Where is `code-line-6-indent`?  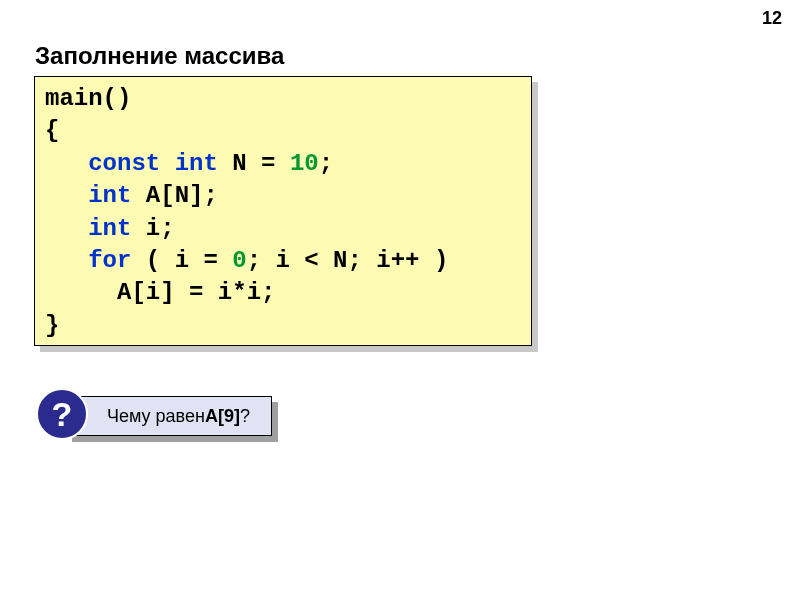 code-line-6-indent is located at coordinates (66, 260).